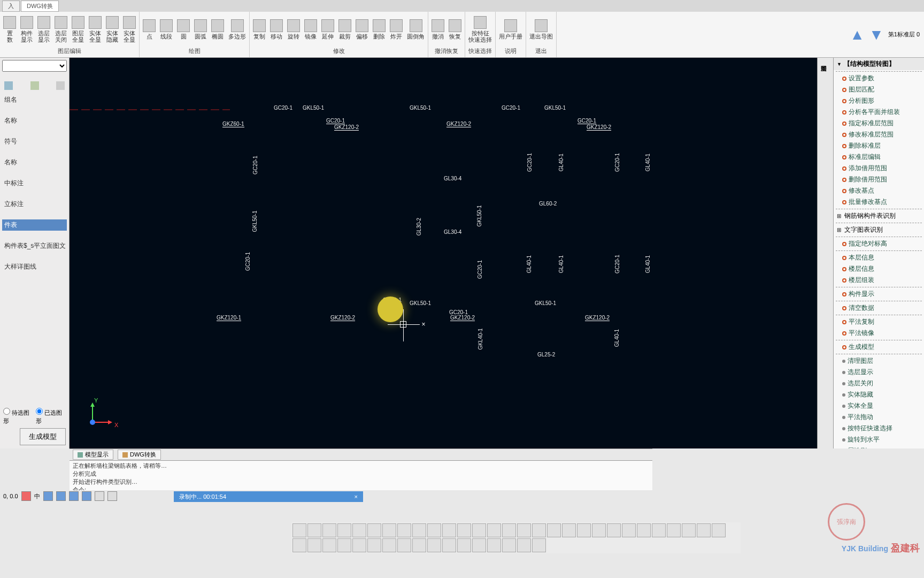  I want to click on layer-tree: 组名名称符号名称中标注立标注件表构件表$_s平立面图文大样详图线, so click(34, 248).